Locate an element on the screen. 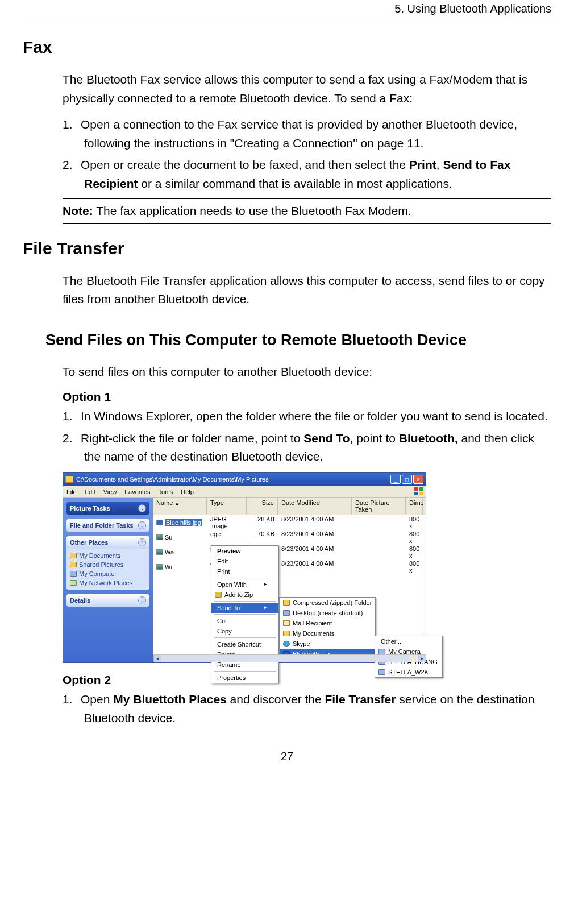  panel-title: Details is located at coordinates (80, 600).